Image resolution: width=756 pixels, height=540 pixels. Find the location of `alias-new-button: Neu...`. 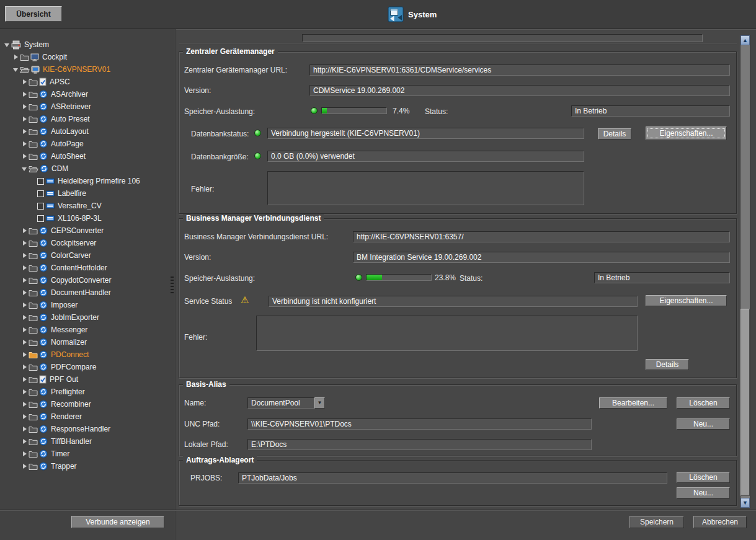

alias-new-button: Neu... is located at coordinates (703, 424).